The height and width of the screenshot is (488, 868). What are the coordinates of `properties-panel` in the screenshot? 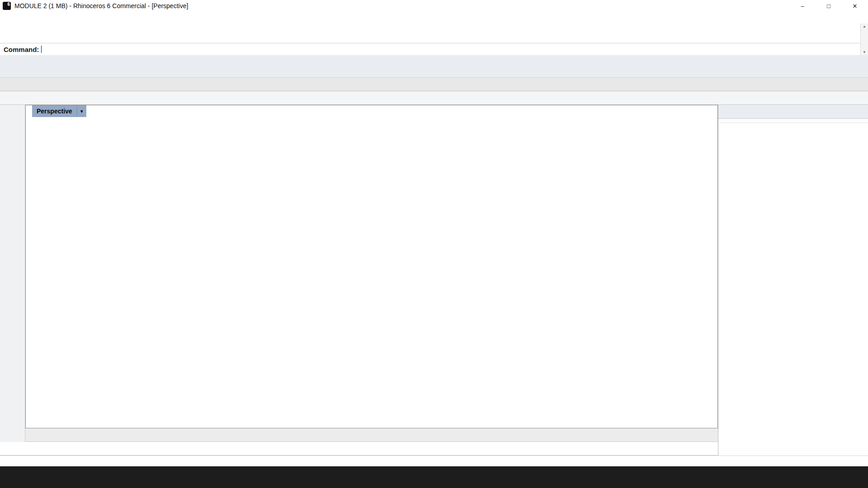 It's located at (793, 280).